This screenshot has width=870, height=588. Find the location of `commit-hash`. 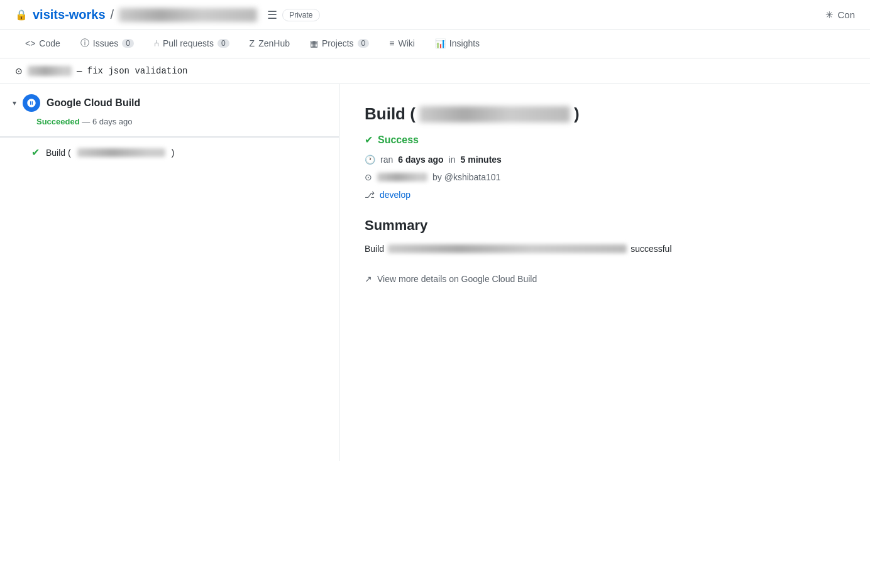

commit-hash is located at coordinates (50, 71).